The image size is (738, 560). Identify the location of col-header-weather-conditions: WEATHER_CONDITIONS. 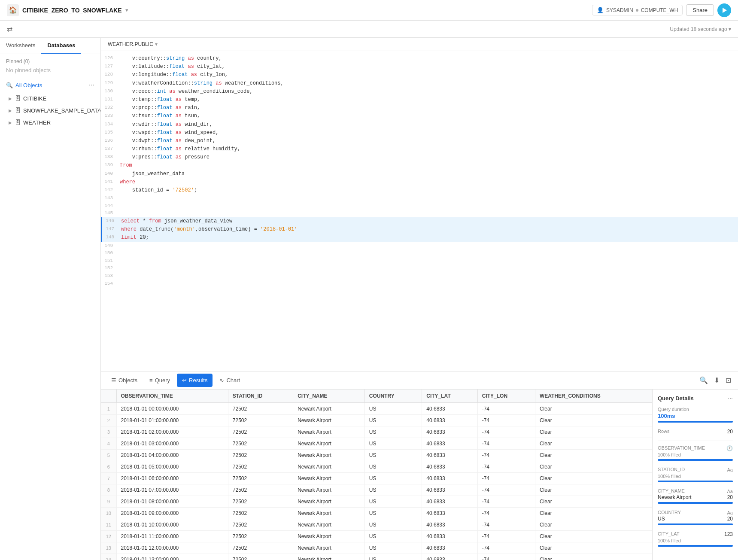
(593, 396).